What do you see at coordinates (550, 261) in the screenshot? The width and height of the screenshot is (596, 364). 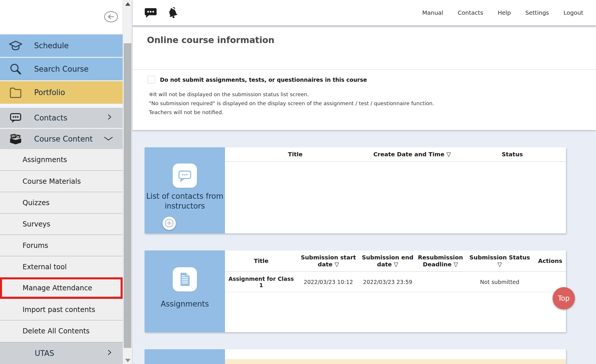 I see `column-header-actions: Actions` at bounding box center [550, 261].